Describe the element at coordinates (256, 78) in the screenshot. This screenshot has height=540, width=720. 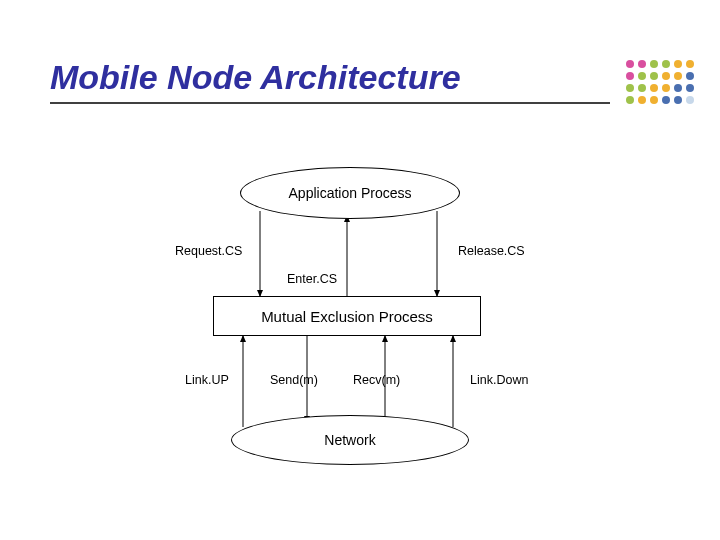
I see `page-title: Mobile Node Architecture` at that location.